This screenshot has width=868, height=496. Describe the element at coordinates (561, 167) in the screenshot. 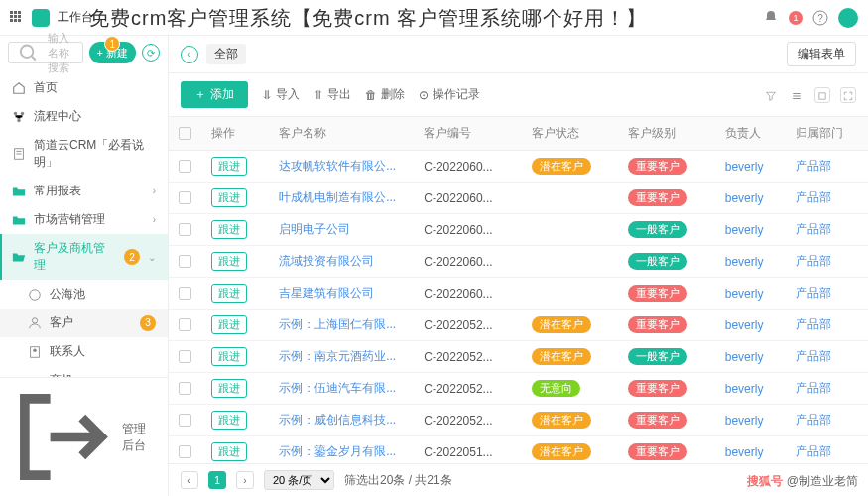

I see `status-badge: 潜在客户` at that location.